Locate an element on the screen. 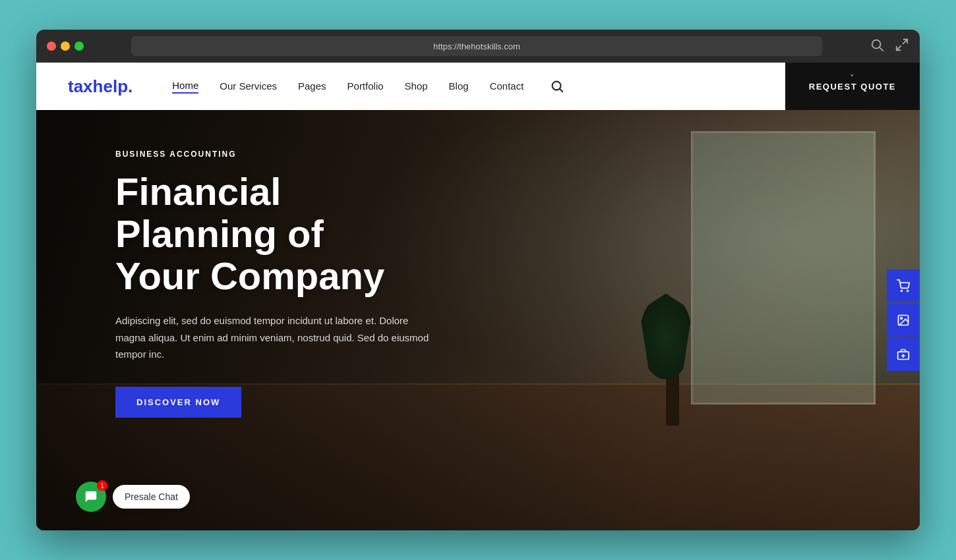 This screenshot has height=560, width=956. side-action-layers is located at coordinates (903, 354).